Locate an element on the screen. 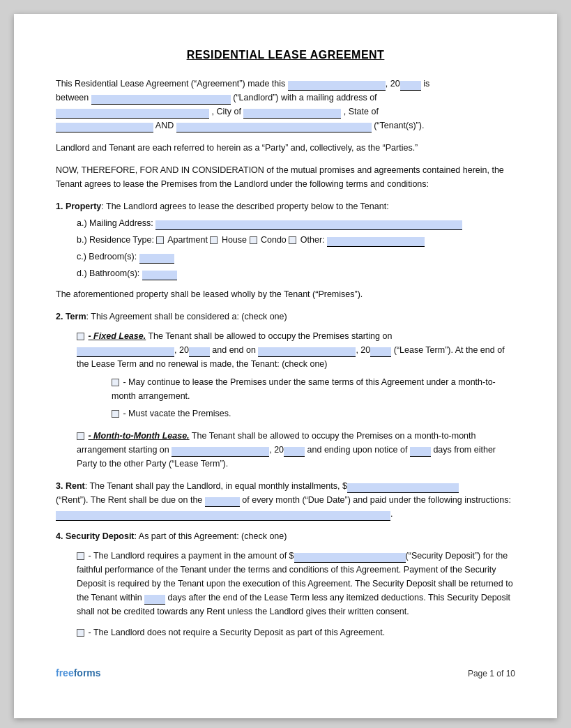 This screenshot has height=728, width=571. field-mtm-year is located at coordinates (294, 452).